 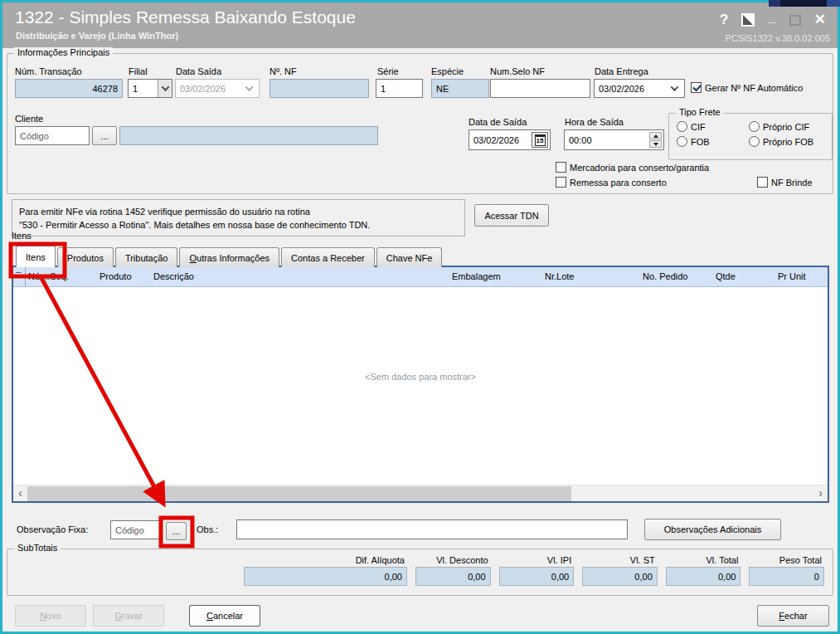 I want to click on subtotal-label: Vl. Desconto, so click(x=453, y=560).